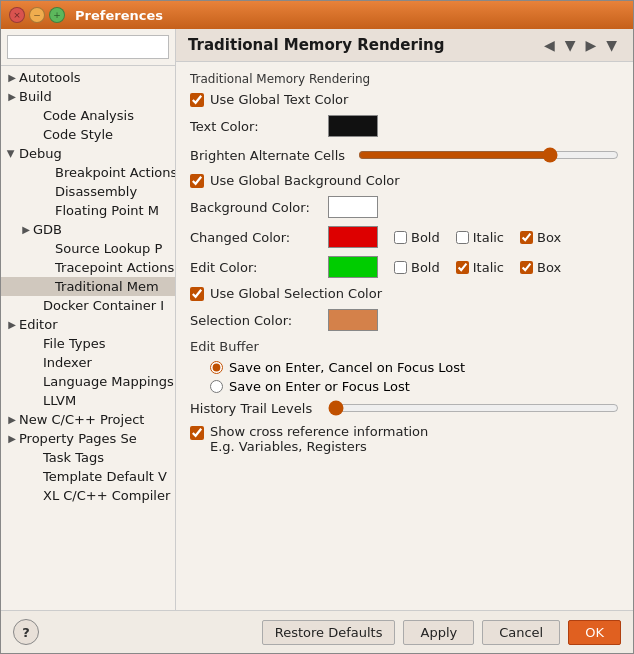 Image resolution: width=634 pixels, height=654 pixels. I want to click on sidebar-item-llvm: LLVM, so click(88, 400).